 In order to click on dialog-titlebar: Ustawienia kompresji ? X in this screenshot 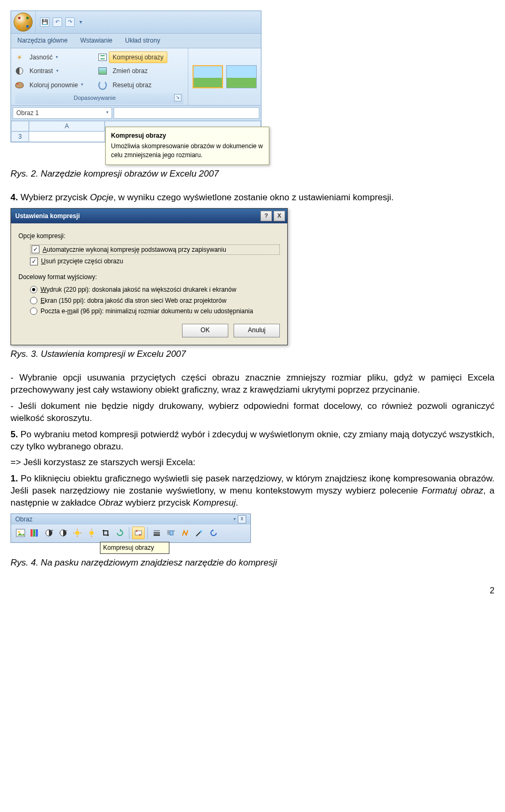, I will do `click(149, 216)`.